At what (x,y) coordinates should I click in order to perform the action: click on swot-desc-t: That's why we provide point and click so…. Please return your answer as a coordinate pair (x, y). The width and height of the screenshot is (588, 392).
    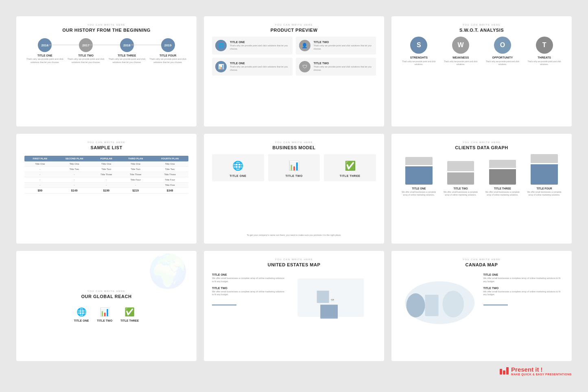
    Looking at the image, I should click on (544, 63).